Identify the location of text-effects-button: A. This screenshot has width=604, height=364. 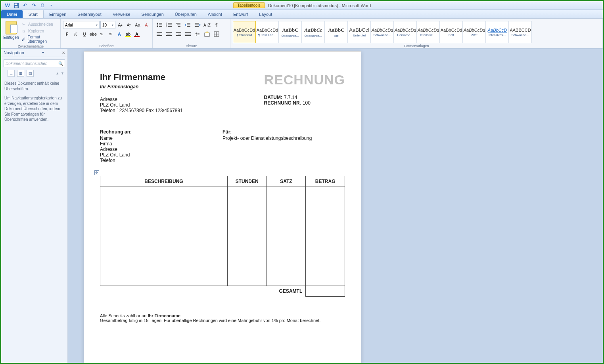
(119, 34).